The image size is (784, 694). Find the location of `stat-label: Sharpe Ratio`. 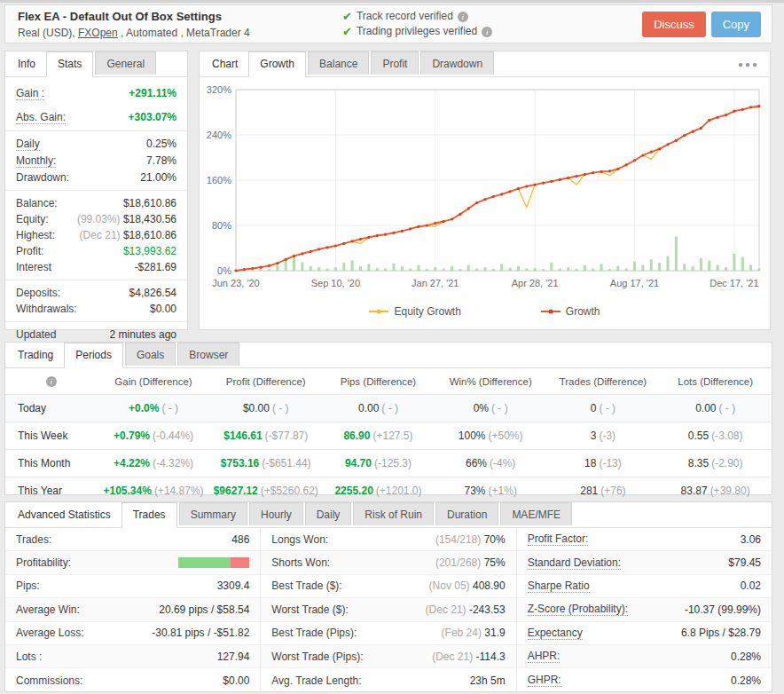

stat-label: Sharpe Ratio is located at coordinates (559, 586).